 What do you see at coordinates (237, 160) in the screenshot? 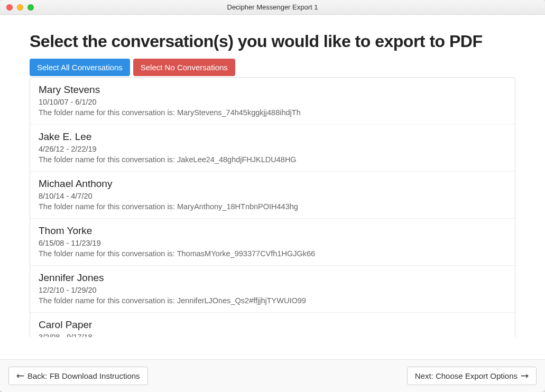
I see `folder-value: JakeLee24_48ghdjFHJKLDU48HG` at bounding box center [237, 160].